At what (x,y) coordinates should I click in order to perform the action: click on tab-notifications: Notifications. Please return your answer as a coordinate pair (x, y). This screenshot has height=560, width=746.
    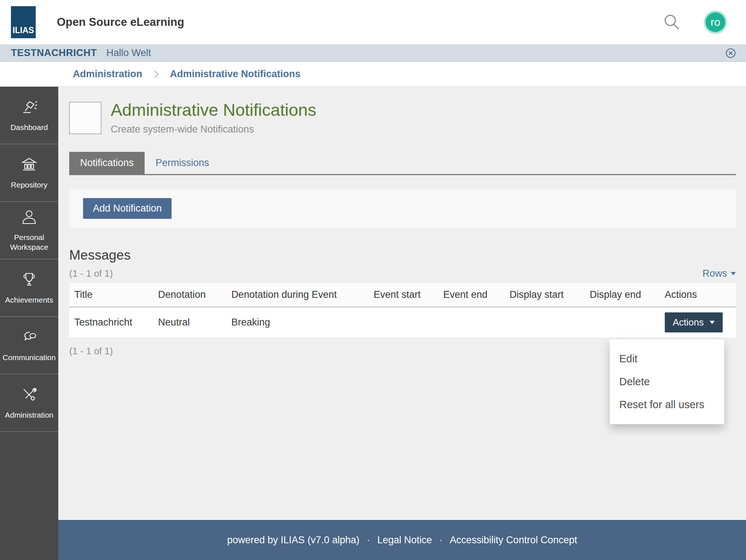
    Looking at the image, I should click on (107, 163).